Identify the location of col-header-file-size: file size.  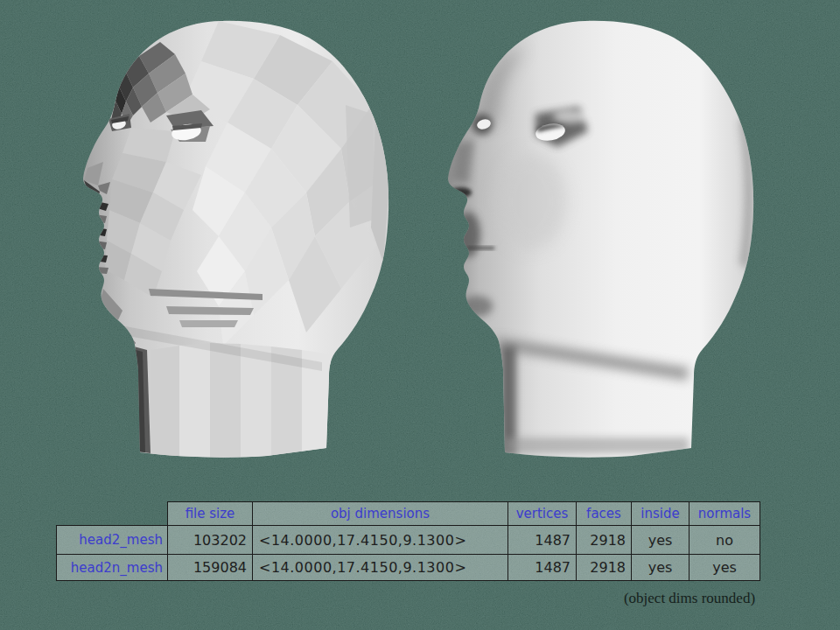
(210, 514).